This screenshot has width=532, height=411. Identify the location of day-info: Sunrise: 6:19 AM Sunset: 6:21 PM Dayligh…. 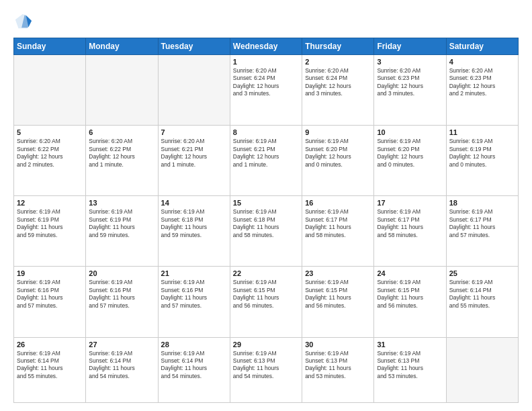
(266, 153).